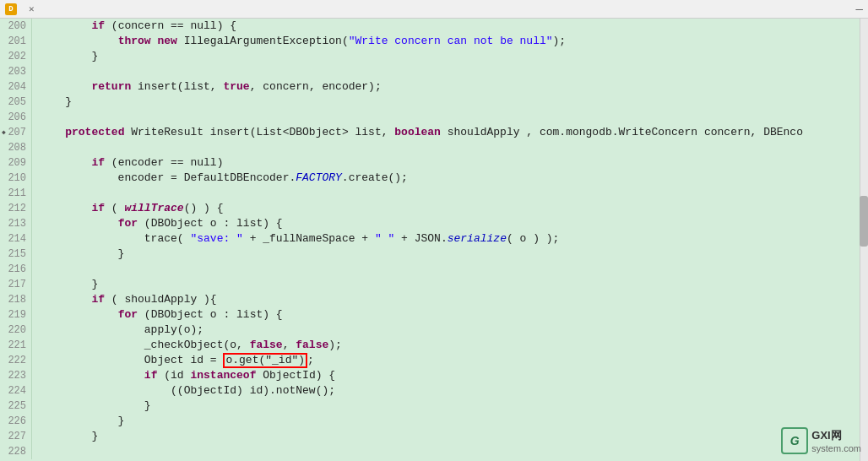 The image size is (868, 461). I want to click on line-number: 209, so click(16, 163).